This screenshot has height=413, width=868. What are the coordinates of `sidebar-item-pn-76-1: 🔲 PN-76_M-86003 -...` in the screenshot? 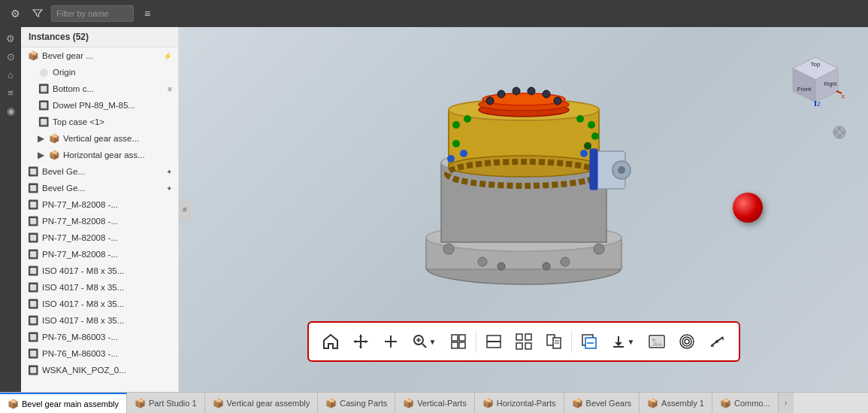 It's located at (99, 337).